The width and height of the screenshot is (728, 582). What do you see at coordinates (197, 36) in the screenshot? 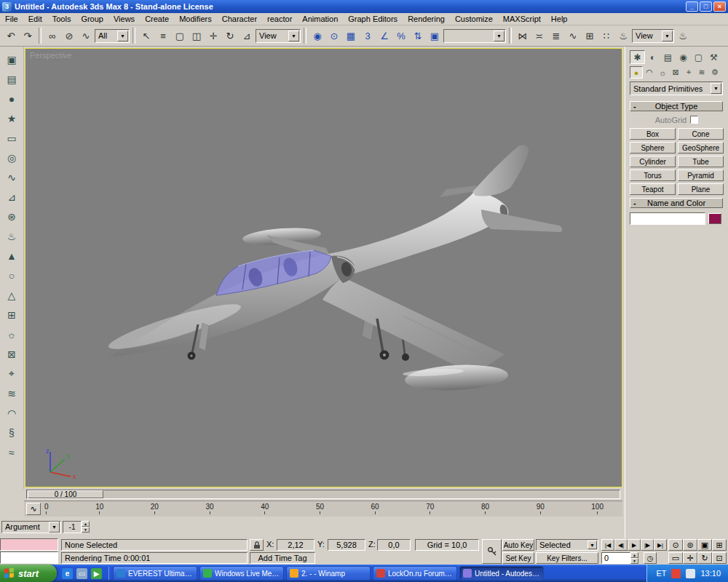
I see `window-crossing-icon: ◫` at bounding box center [197, 36].